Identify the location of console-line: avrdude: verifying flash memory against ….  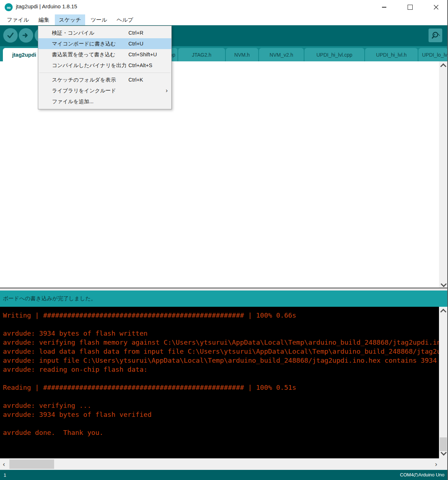
(225, 342).